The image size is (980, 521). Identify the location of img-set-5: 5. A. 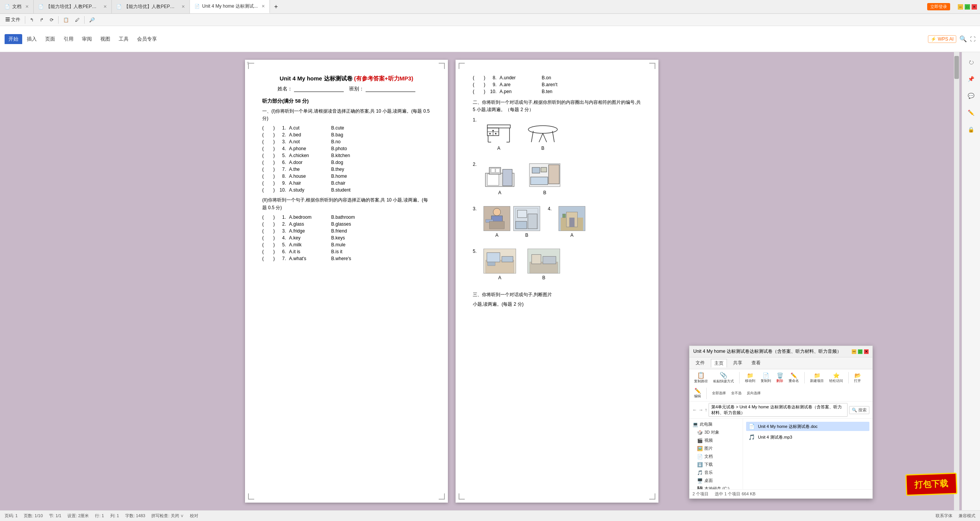
(557, 267).